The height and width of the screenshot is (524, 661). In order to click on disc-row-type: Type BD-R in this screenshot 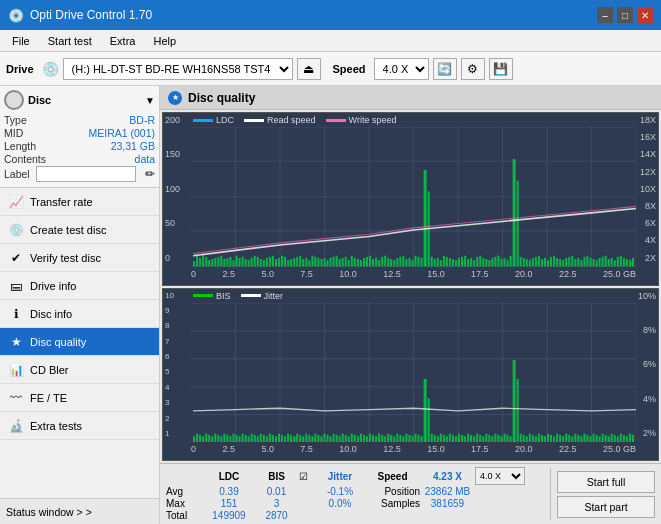, I will do `click(80, 120)`.